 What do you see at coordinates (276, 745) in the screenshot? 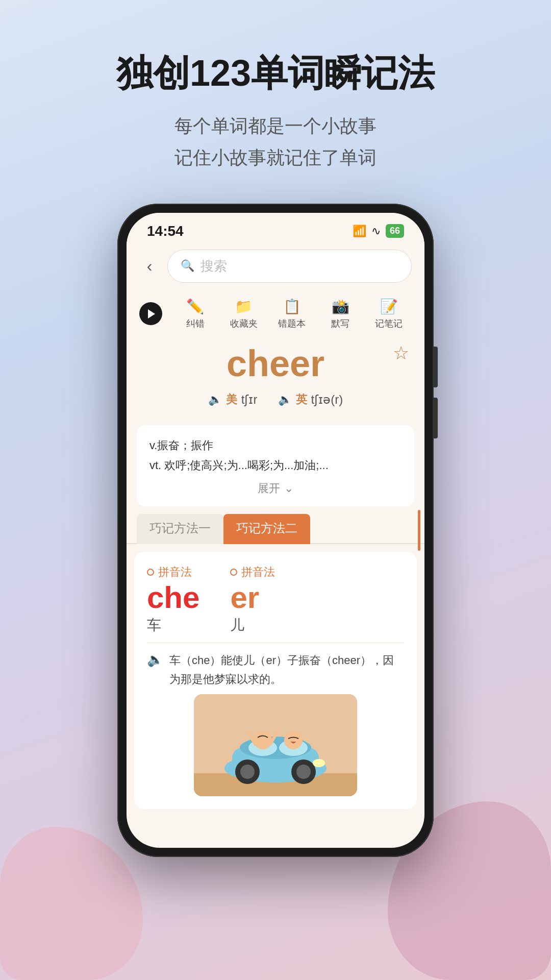
I see `car-illustration` at bounding box center [276, 745].